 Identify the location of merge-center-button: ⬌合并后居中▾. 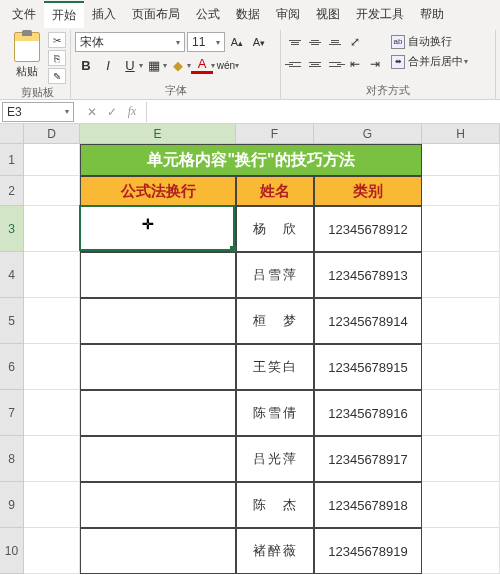
(430, 62).